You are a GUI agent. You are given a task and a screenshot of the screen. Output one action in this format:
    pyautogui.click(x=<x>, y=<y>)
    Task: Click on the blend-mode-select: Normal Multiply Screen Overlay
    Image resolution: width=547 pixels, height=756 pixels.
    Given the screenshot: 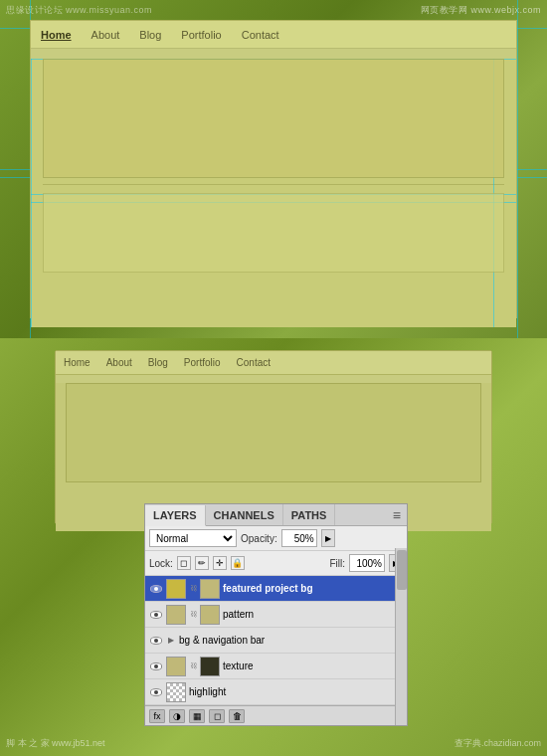 What is the action you would take?
    pyautogui.click(x=193, y=538)
    